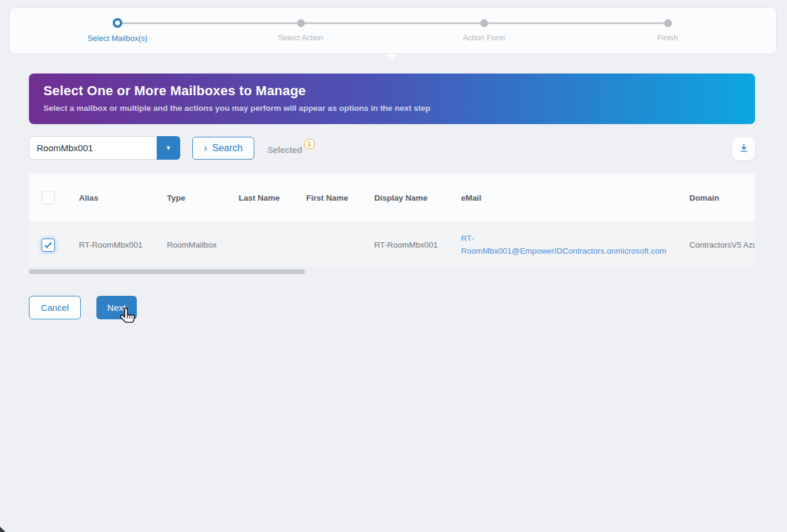 The image size is (787, 532). I want to click on step-label: Finish, so click(668, 37).